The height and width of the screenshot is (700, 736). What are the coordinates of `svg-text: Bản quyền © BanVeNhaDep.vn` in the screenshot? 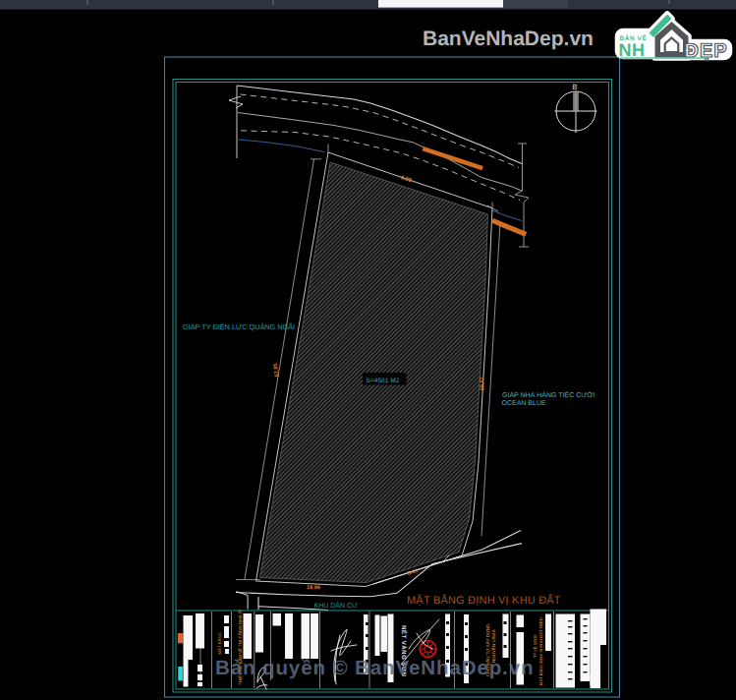 It's located at (374, 669).